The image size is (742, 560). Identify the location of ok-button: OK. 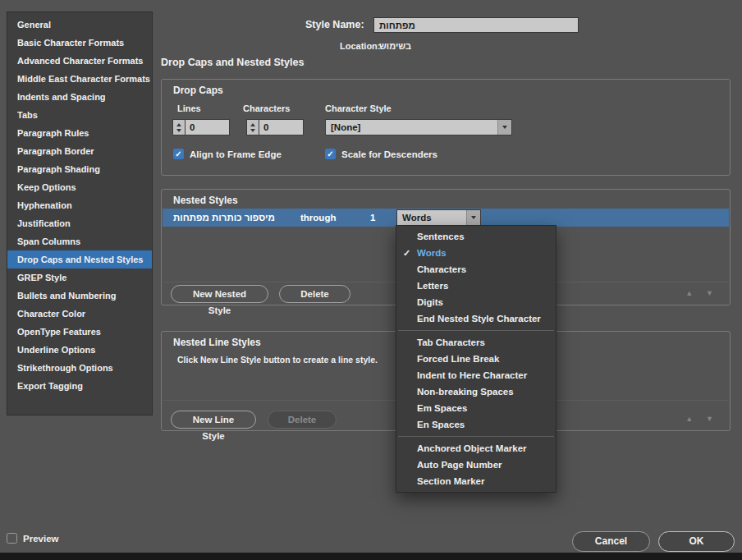
(696, 542).